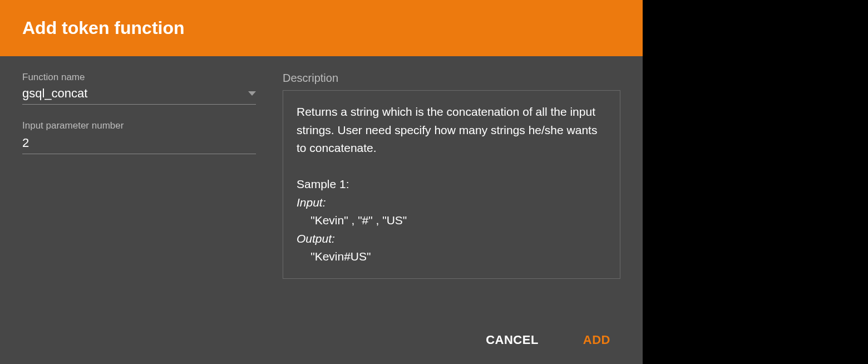 The width and height of the screenshot is (868, 364). What do you see at coordinates (139, 96) in the screenshot?
I see `function-name-select: gsql_concat` at bounding box center [139, 96].